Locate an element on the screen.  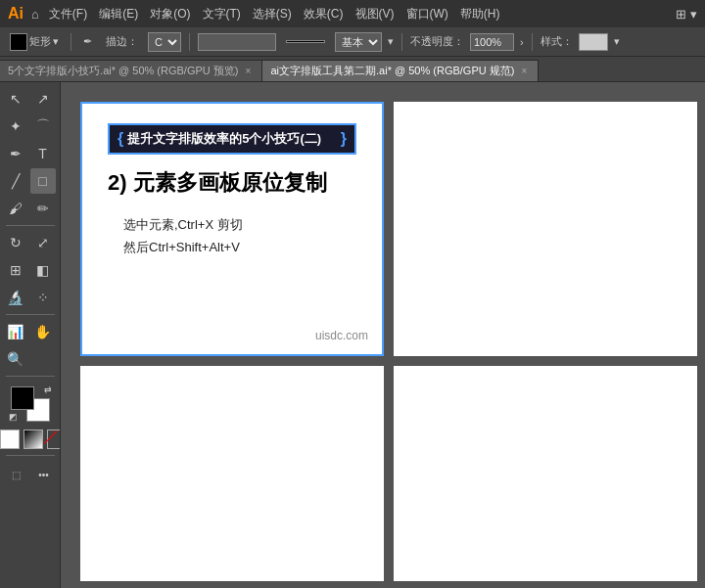
opacity-input is located at coordinates (492, 42).